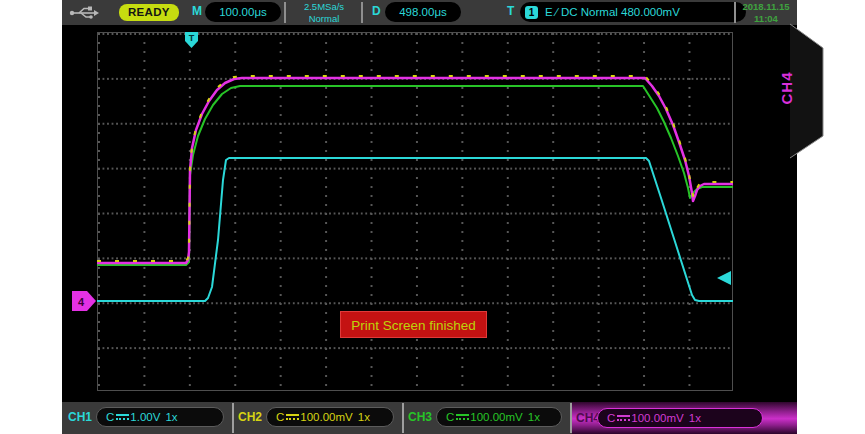 The height and width of the screenshot is (434, 865). What do you see at coordinates (147, 418) in the screenshot?
I see `channel-info-ch1: CH1 C1.00V1x` at bounding box center [147, 418].